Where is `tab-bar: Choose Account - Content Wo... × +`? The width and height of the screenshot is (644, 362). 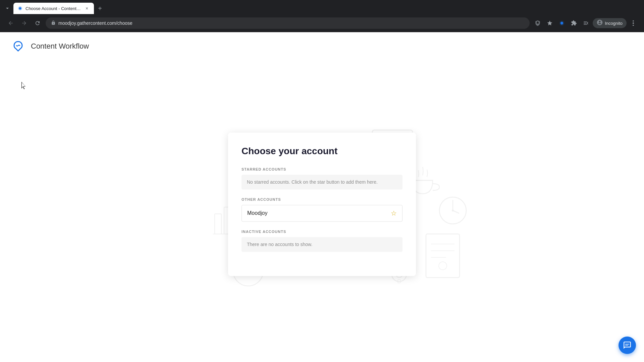
tab-bar: Choose Account - Content Wo... × + is located at coordinates (322, 7).